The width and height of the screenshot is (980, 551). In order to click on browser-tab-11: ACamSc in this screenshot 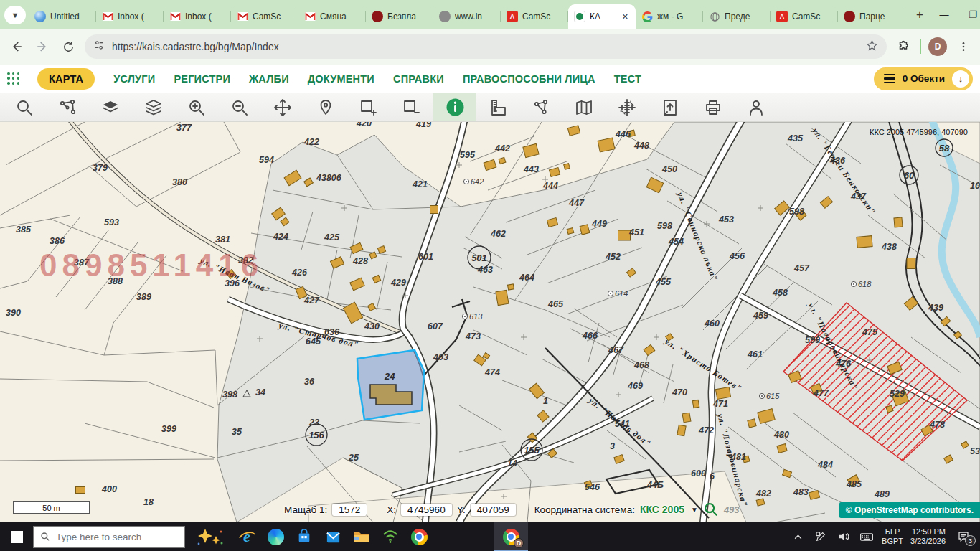, I will do `click(804, 17)`.